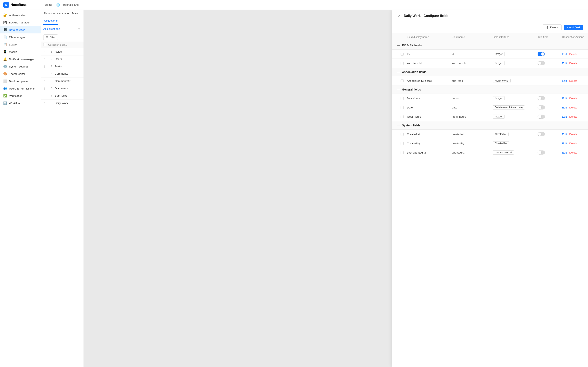 The height and width of the screenshot is (367, 588). Describe the element at coordinates (62, 67) in the screenshot. I see `collection-row: ⋮⋮ 3 Tasks` at that location.